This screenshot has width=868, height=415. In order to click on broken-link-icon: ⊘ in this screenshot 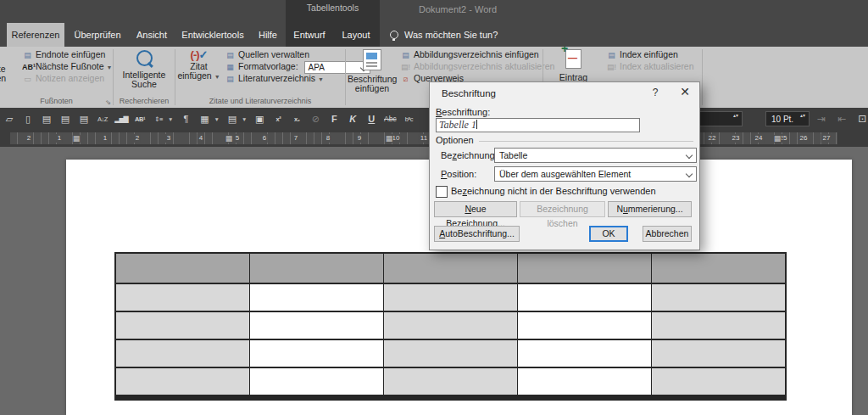, I will do `click(315, 119)`.